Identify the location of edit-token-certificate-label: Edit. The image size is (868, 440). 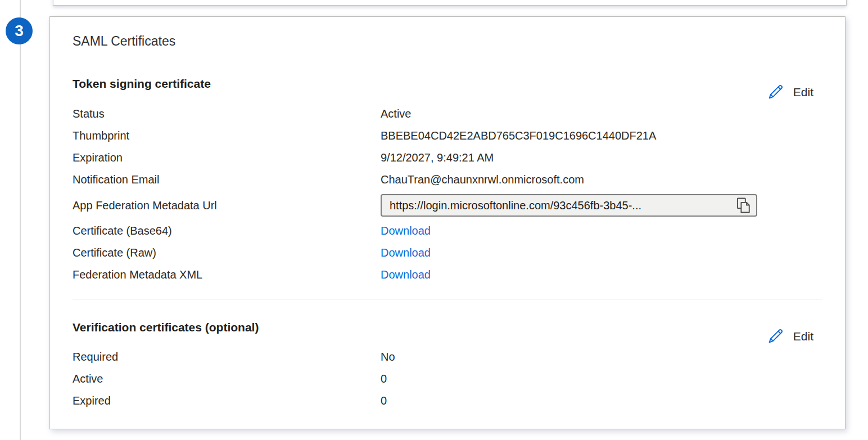
(803, 92).